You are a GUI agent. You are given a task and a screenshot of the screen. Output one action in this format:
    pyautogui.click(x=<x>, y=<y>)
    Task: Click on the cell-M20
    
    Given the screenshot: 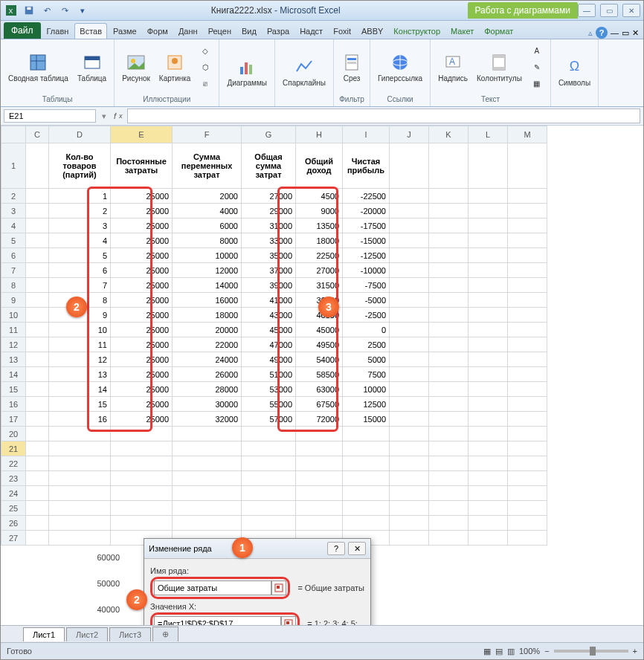 What is the action you would take?
    pyautogui.click(x=528, y=434)
    